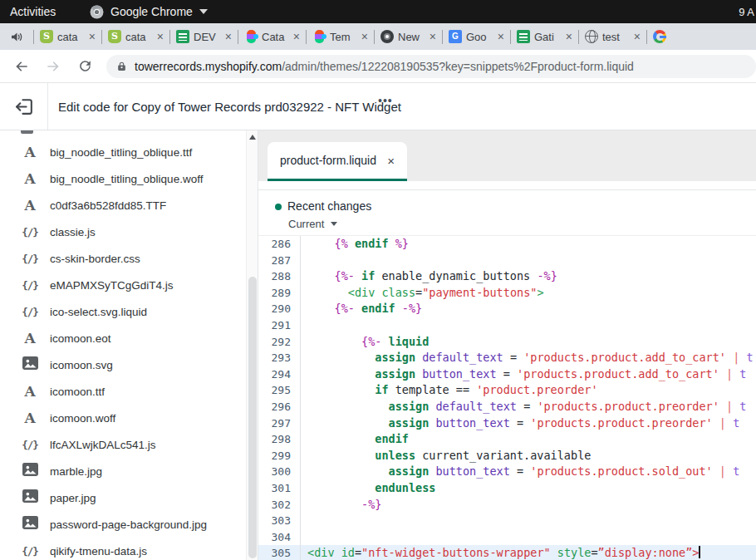  I want to click on line-number: 304, so click(279, 538).